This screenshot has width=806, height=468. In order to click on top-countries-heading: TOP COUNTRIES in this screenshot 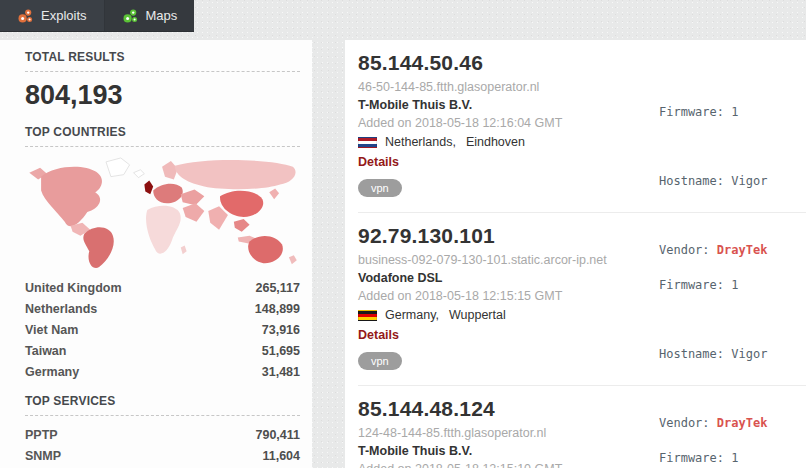, I will do `click(162, 136)`.